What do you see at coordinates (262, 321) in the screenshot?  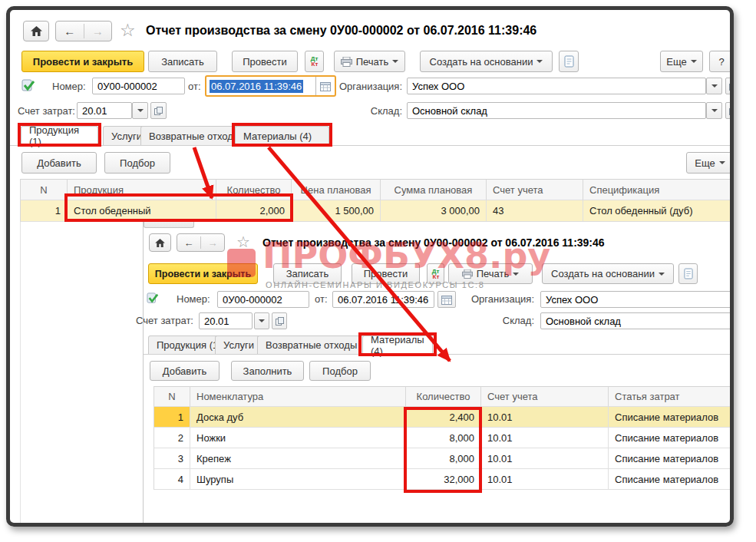 I see `inner-cost-account-dropdown-button` at bounding box center [262, 321].